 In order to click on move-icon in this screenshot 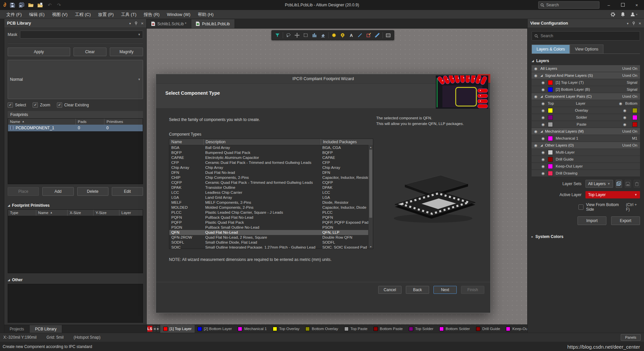, I will do `click(297, 35)`.